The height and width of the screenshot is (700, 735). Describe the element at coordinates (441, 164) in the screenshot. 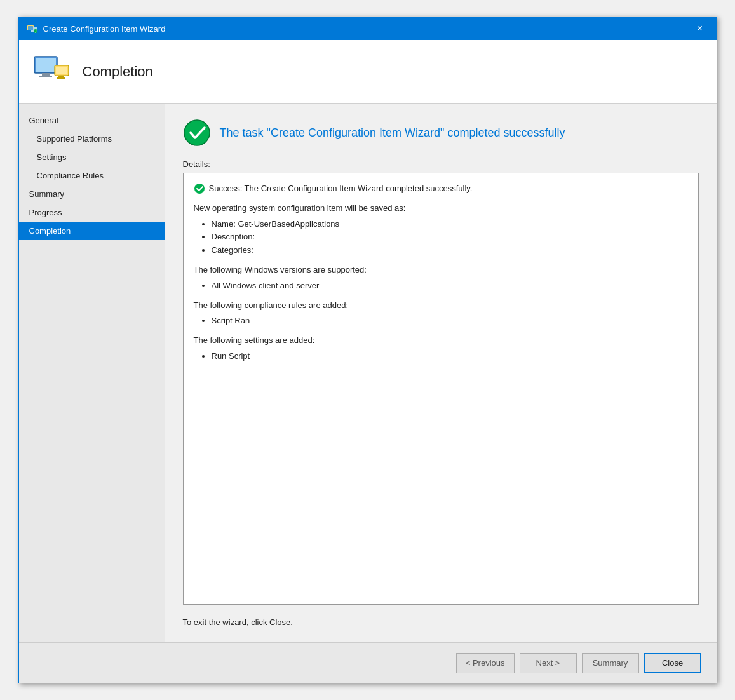

I see `details-label: Details:` at that location.